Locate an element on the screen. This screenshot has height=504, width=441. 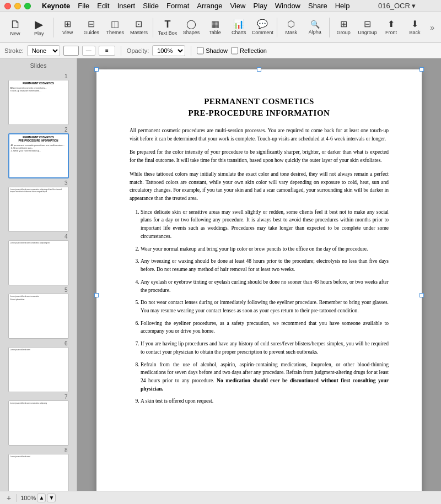
guides-button: ⊟ Guides is located at coordinates (92, 28).